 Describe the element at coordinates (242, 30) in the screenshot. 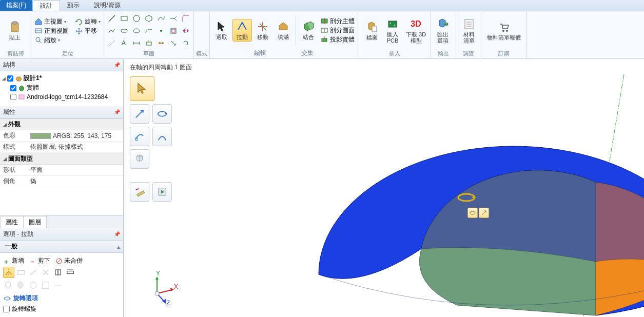

I see `pull-button: 拉動` at that location.